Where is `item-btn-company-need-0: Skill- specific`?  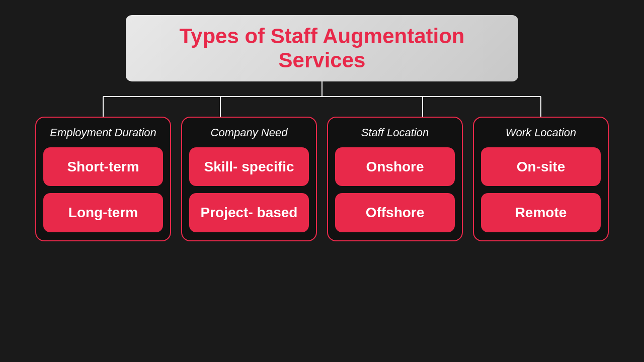 item-btn-company-need-0: Skill- specific is located at coordinates (249, 167).